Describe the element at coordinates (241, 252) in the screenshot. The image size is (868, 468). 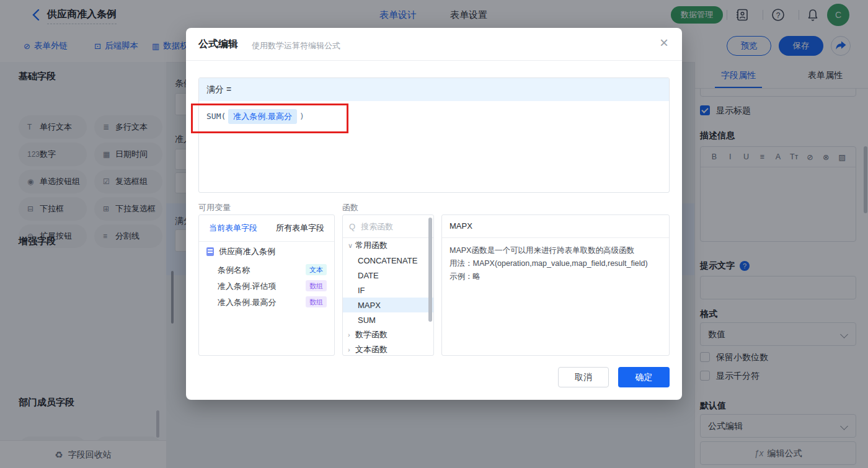
I see `form-node: 供应商准入条例` at that location.